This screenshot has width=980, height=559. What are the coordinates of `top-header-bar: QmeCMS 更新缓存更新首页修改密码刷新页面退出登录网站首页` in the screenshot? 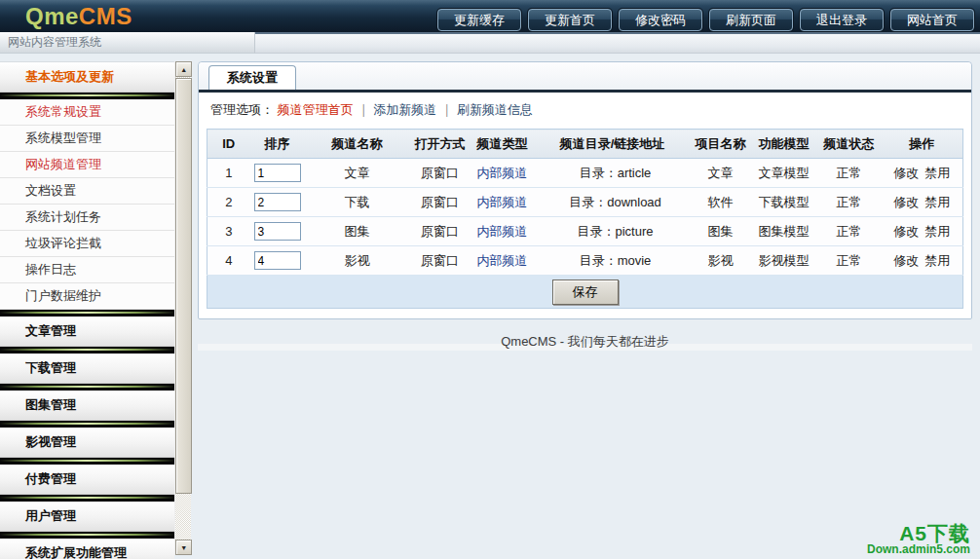 It's located at (490, 16).